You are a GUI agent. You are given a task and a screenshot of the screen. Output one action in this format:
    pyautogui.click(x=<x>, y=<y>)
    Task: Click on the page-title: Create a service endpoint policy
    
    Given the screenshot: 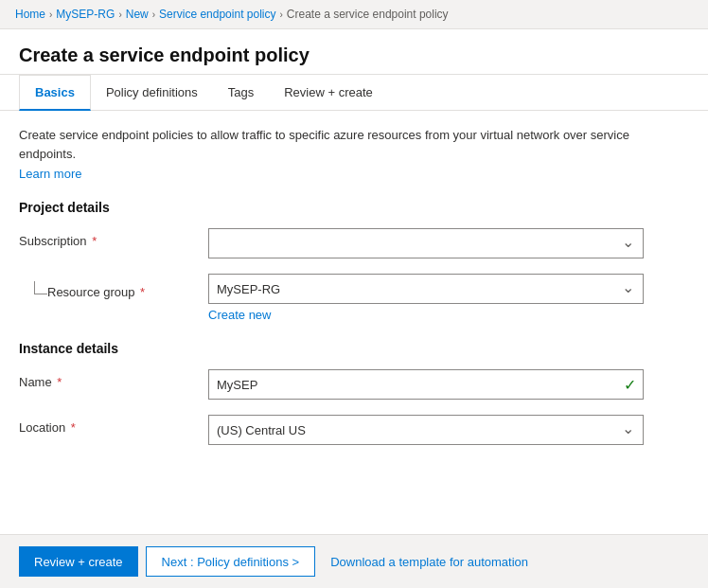 What is the action you would take?
    pyautogui.click(x=354, y=52)
    